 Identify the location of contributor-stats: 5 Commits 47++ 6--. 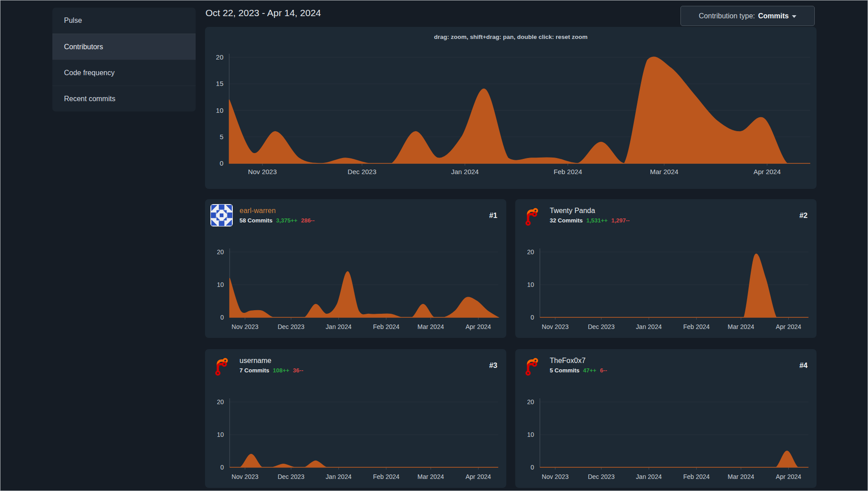
(578, 371).